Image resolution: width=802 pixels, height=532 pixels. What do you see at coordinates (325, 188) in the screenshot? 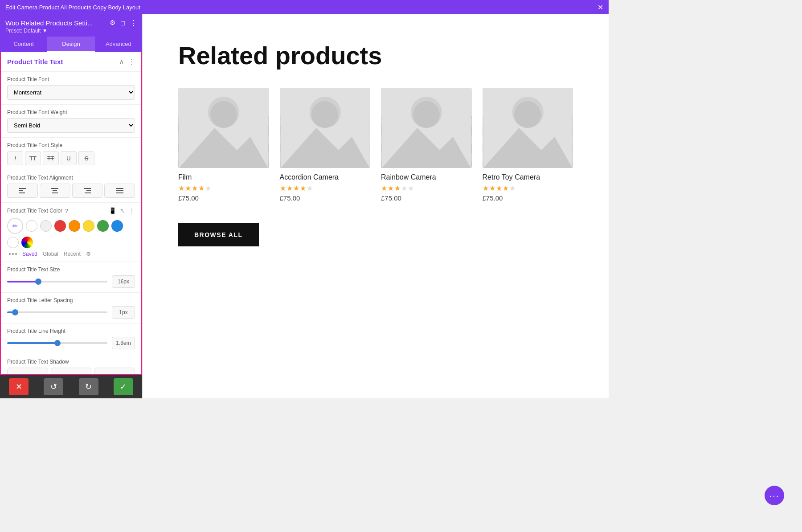
I see `product-stars-accordion: ★★★★★` at bounding box center [325, 188].